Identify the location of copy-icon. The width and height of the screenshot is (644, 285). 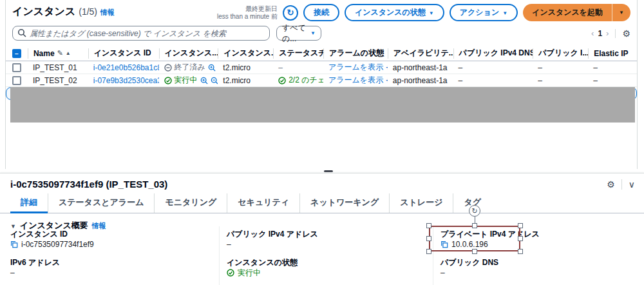
(14, 244).